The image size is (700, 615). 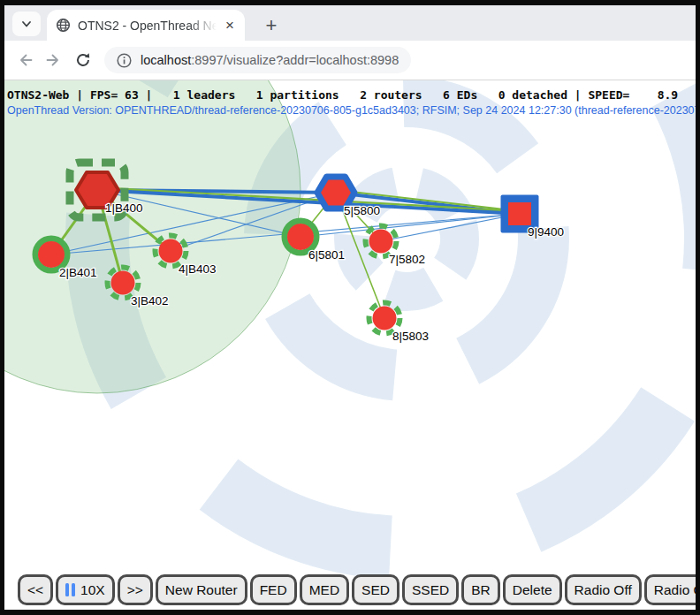 What do you see at coordinates (274, 590) in the screenshot?
I see `toolbar-button-fed: FED` at bounding box center [274, 590].